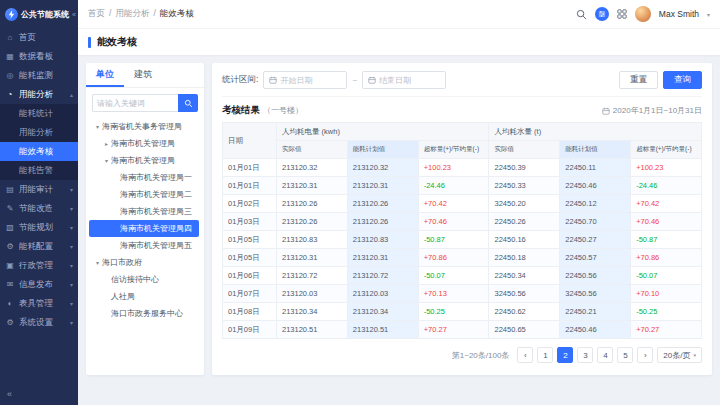 The height and width of the screenshot is (405, 720). What do you see at coordinates (39, 76) in the screenshot?
I see `sidebar-item: ◎能耗监测` at bounding box center [39, 76].